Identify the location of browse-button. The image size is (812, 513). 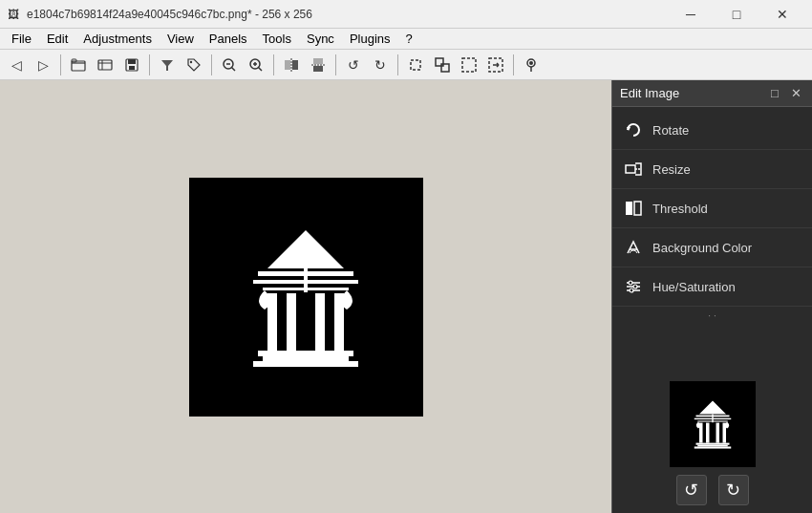
(105, 65).